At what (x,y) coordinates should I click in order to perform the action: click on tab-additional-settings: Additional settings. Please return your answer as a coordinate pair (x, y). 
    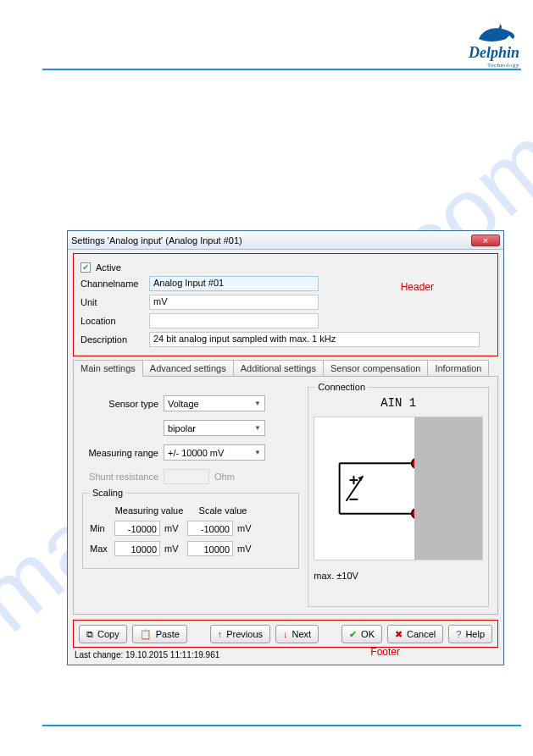
    Looking at the image, I should click on (278, 367).